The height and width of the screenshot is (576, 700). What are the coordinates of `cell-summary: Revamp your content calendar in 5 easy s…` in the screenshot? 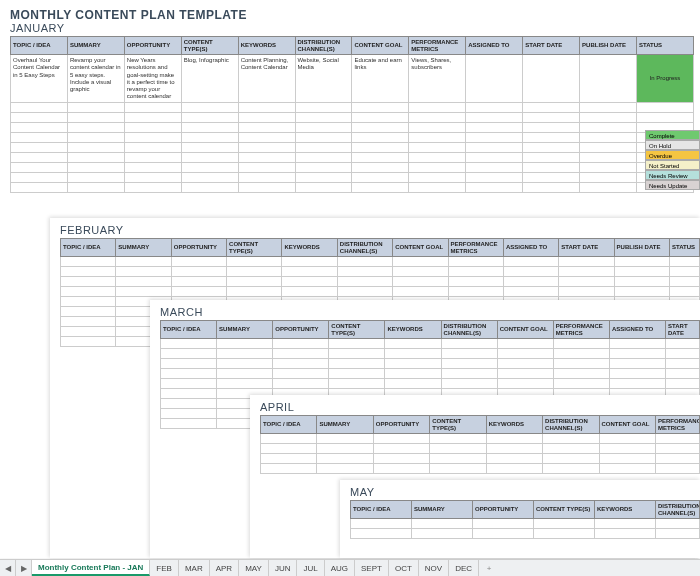 It's located at (96, 79).